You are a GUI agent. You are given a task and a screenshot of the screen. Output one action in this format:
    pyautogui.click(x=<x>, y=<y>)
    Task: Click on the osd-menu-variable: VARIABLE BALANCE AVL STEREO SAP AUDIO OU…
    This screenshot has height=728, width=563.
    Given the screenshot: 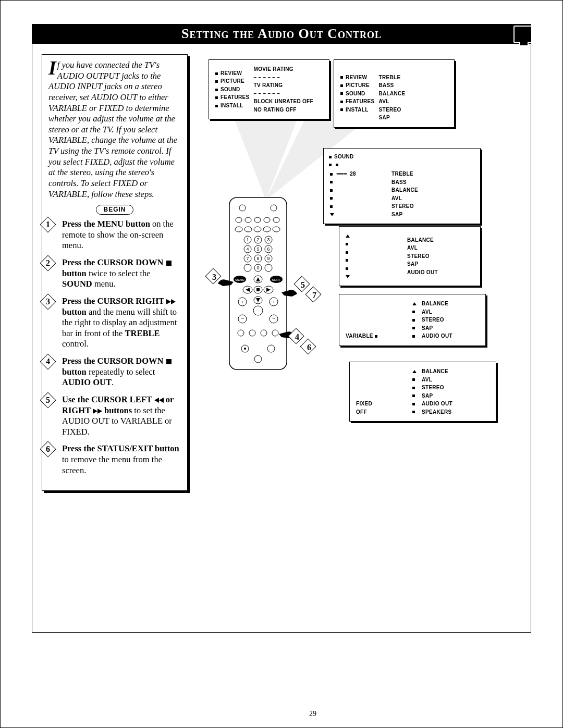 What is the action you would take?
    pyautogui.click(x=412, y=320)
    